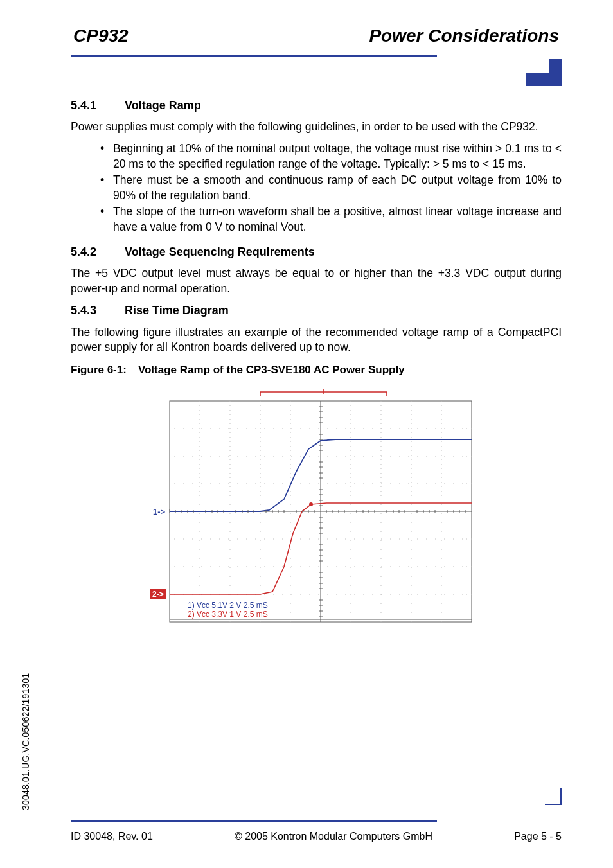 The height and width of the screenshot is (868, 613). I want to click on corner-mark-icon, so click(553, 798).